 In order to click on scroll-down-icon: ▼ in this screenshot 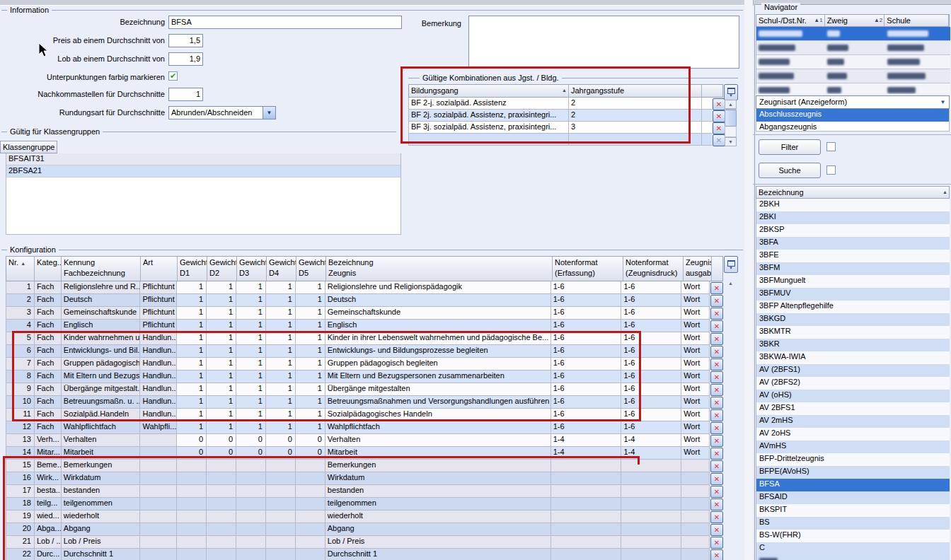, I will do `click(730, 141)`.